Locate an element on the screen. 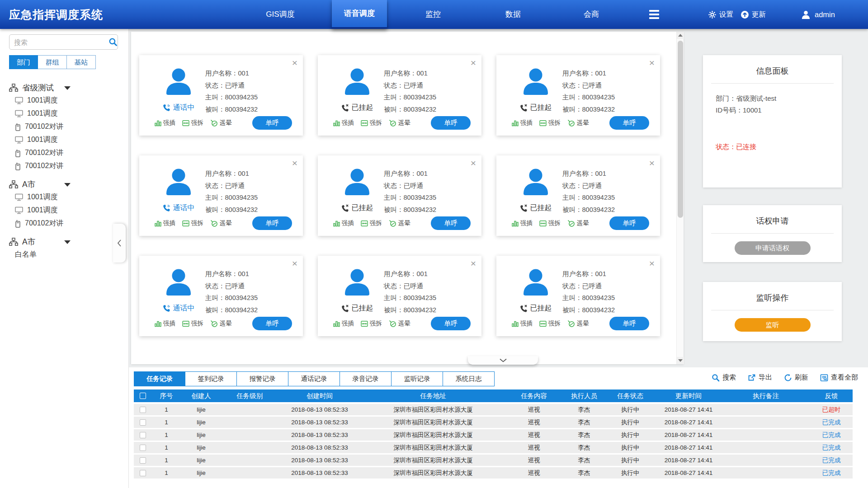 The height and width of the screenshot is (488, 868). nav-menu-item: 数据 is located at coordinates (513, 14).